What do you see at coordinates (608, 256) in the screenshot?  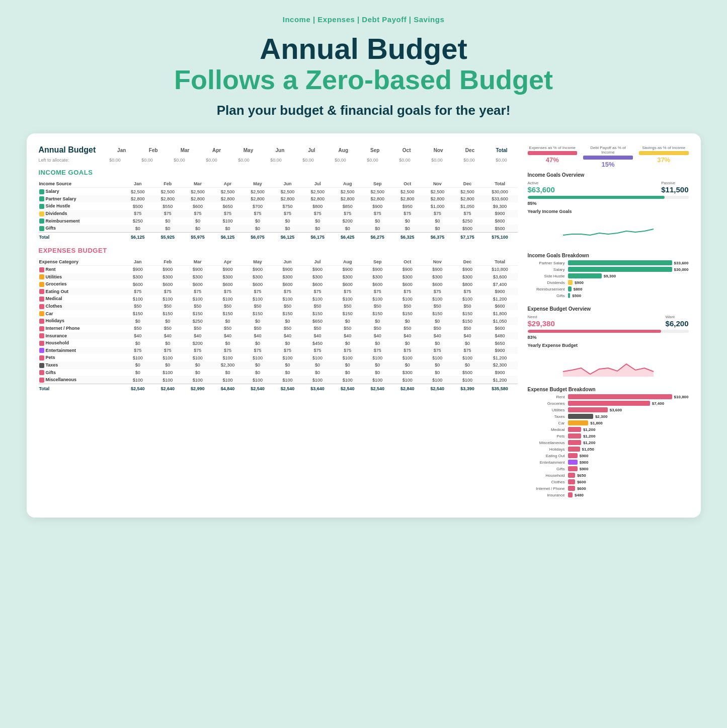 I see `income-breakdown-title: Income Goals Breakdown` at bounding box center [608, 256].